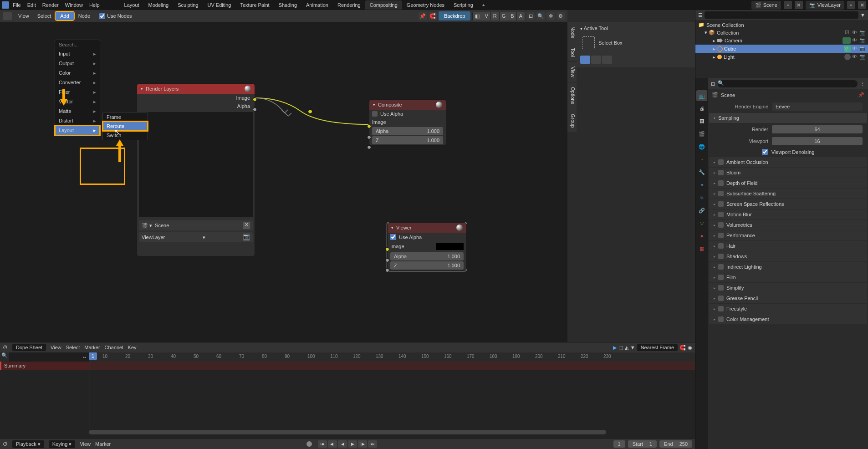 The width and height of the screenshot is (868, 449). What do you see at coordinates (561, 16) in the screenshot?
I see `options-icon: ⚙` at bounding box center [561, 16].